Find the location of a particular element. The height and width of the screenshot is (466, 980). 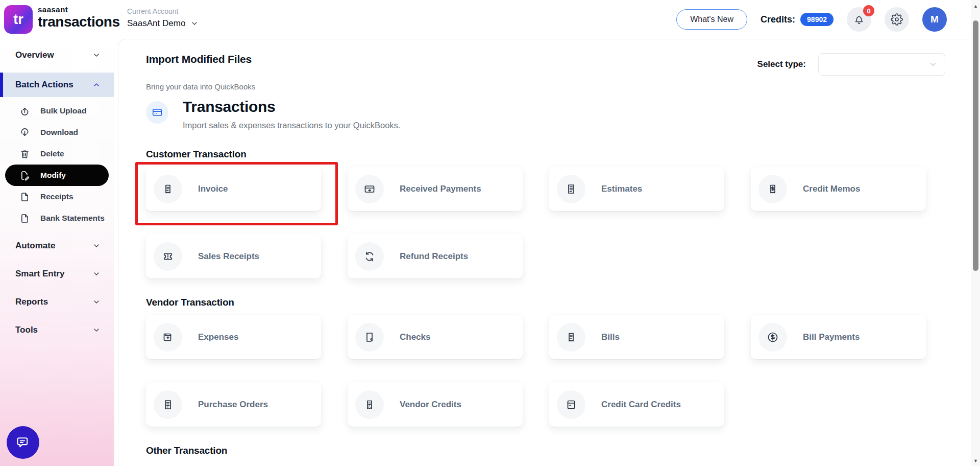

checks-icon is located at coordinates (370, 337).